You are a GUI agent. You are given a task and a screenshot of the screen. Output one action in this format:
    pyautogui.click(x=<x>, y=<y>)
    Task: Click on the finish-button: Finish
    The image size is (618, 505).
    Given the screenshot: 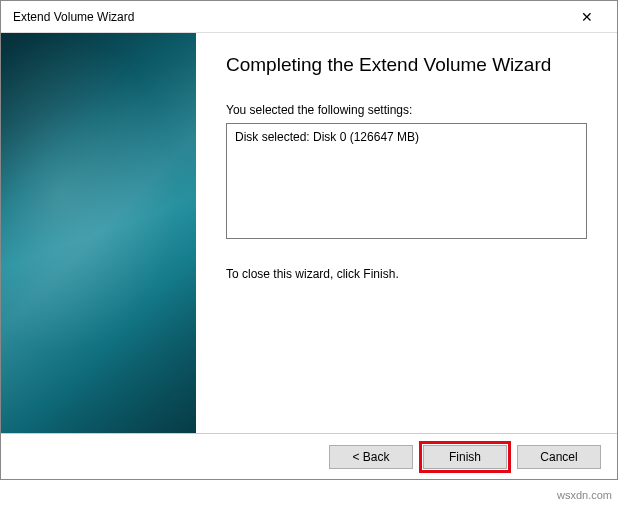 What is the action you would take?
    pyautogui.click(x=465, y=457)
    